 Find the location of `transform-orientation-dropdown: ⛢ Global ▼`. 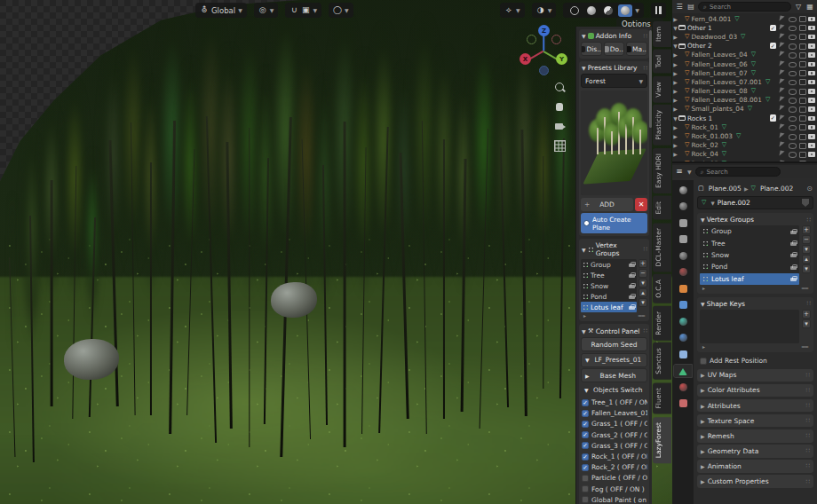

transform-orientation-dropdown: ⛢ Global ▼ is located at coordinates (221, 11).